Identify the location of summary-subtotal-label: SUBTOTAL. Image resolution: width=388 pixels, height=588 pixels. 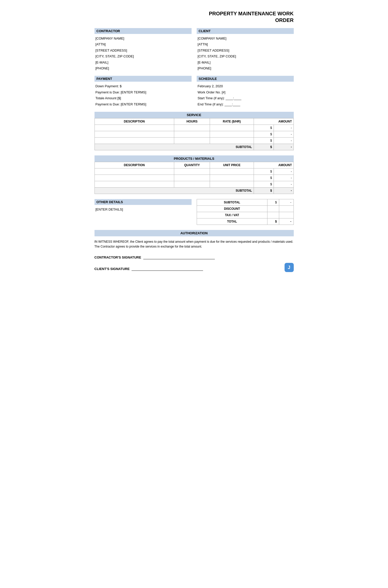
(232, 202).